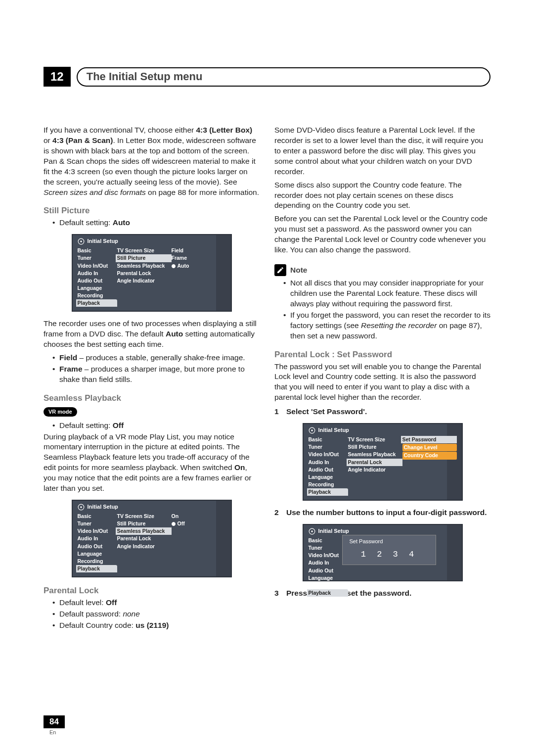 This screenshot has height=756, width=534. Describe the element at coordinates (151, 625) in the screenshot. I see `parental-default-country: • Default Country code: us (2119)` at that location.